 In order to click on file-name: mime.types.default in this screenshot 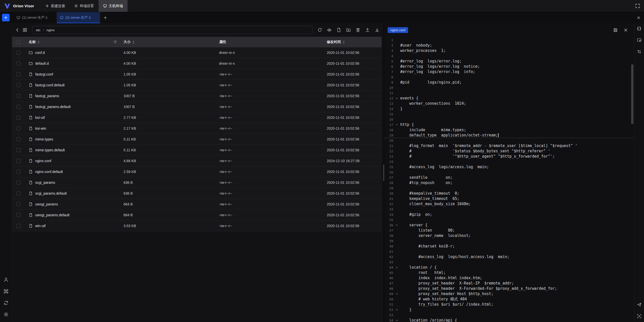, I will do `click(50, 150)`.